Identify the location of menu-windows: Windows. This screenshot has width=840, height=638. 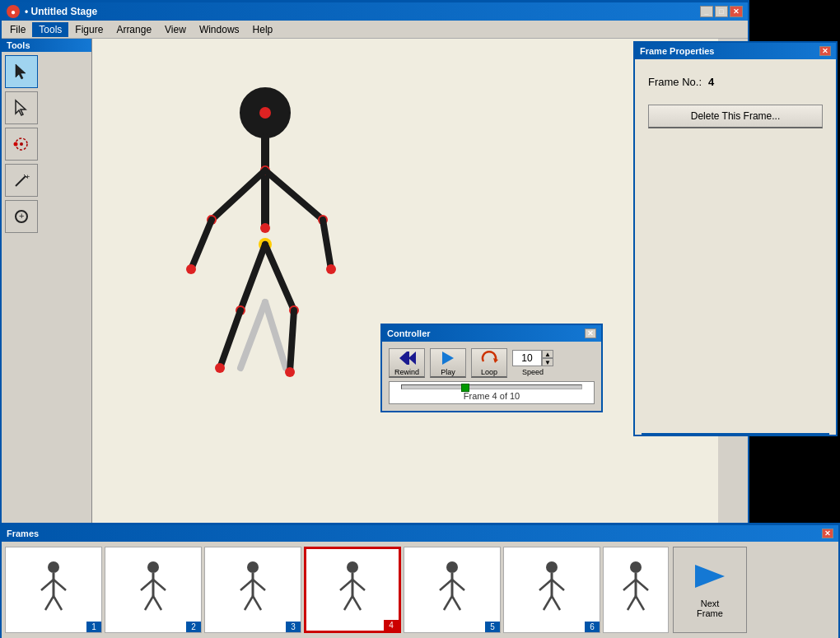
(219, 30).